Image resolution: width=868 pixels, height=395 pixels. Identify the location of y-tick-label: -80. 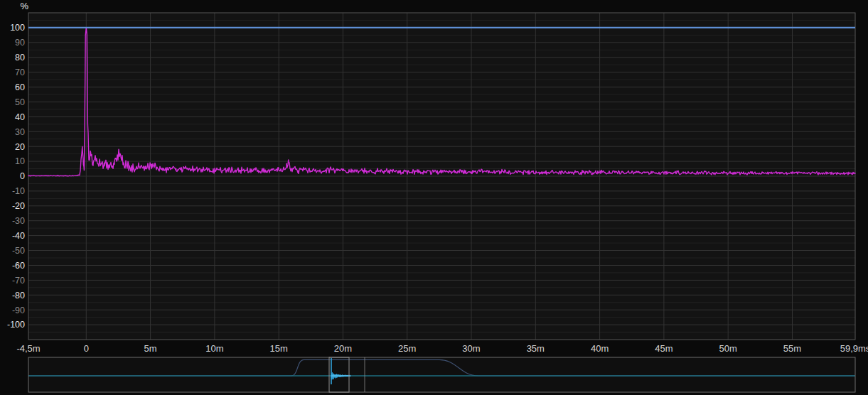
(18, 296).